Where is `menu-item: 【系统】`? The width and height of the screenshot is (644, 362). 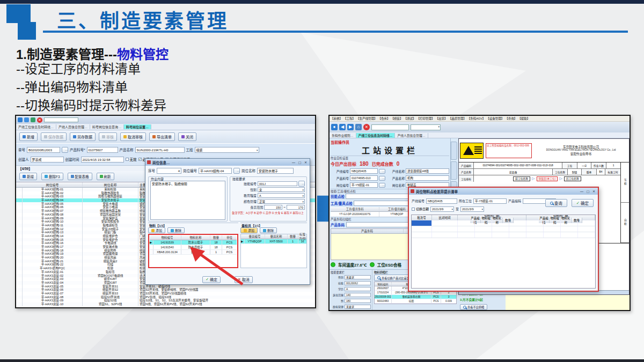
menu-item: 【系统】 is located at coordinates (336, 119).